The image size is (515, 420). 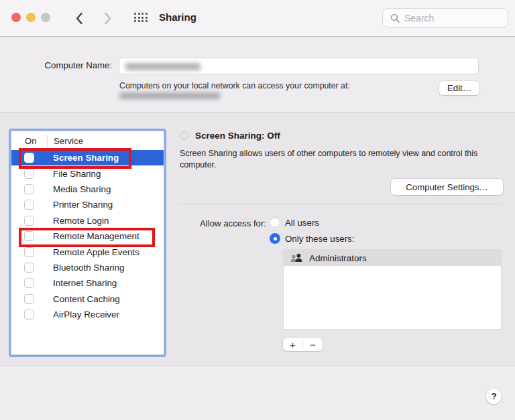 I want to click on service-checkbox-bluetooth-sharing, so click(x=30, y=268).